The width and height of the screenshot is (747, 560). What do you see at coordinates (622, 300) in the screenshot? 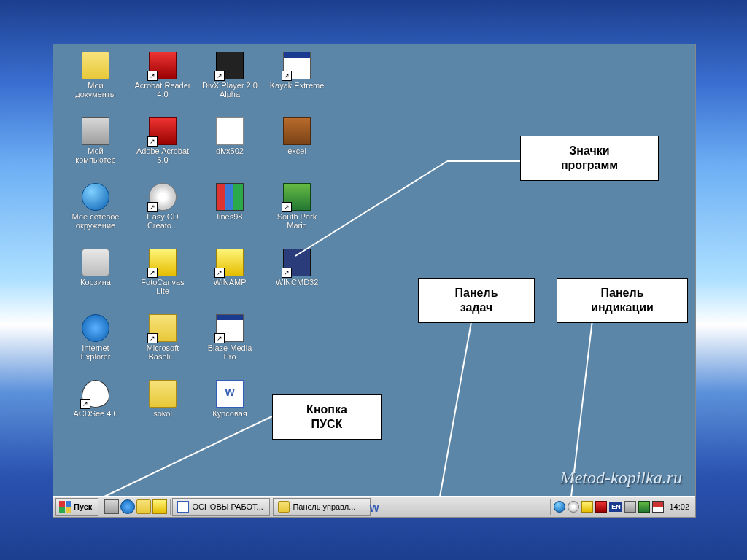
I see `callout-tray: Панельиндикации` at bounding box center [622, 300].